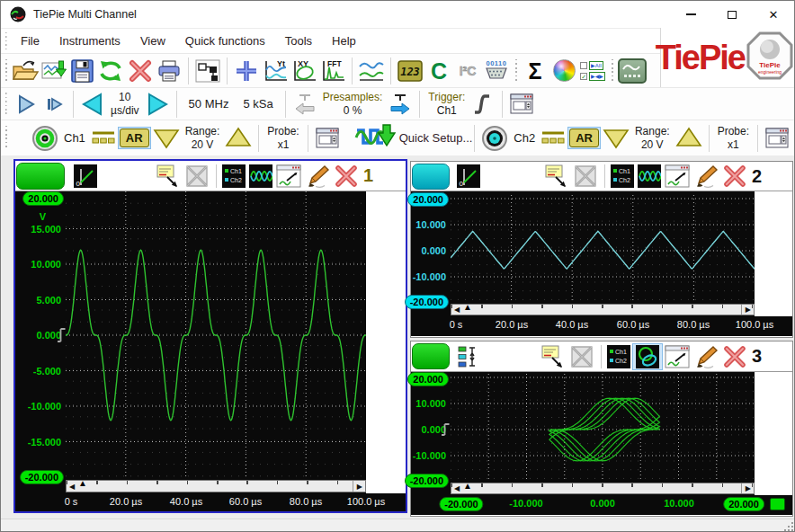  I want to click on start-measurement-button, so click(25, 104).